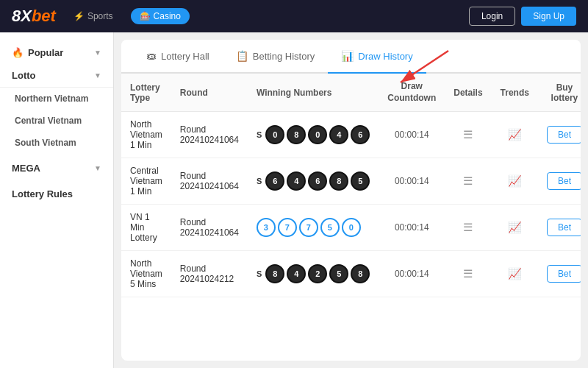  What do you see at coordinates (351, 93) in the screenshot?
I see `table-header-row: Lottery Type Round Winning Numbers DrawC…` at bounding box center [351, 93].